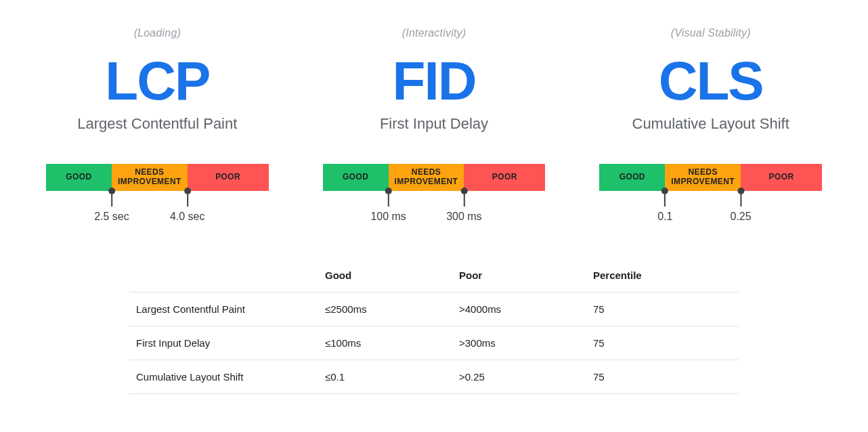  Describe the element at coordinates (223, 343) in the screenshot. I see `cell-name: First Input Delay` at that location.